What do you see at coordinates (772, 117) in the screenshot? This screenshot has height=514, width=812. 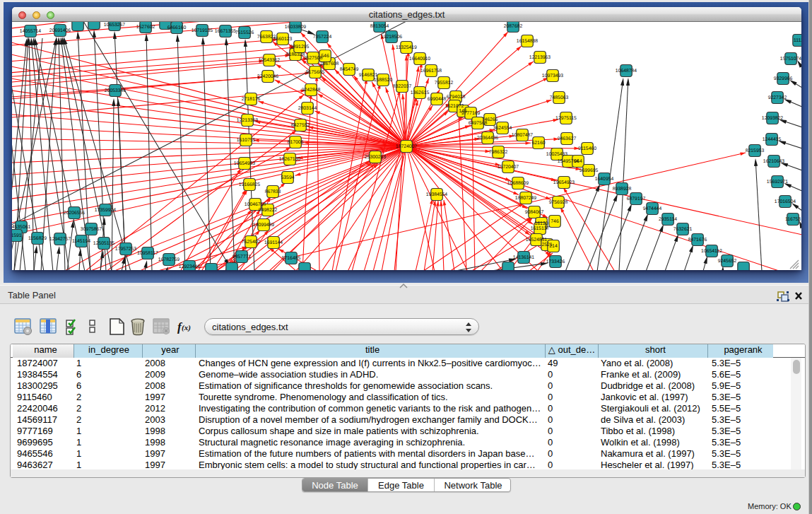 I see `svg-text: 12093822` at bounding box center [772, 117].